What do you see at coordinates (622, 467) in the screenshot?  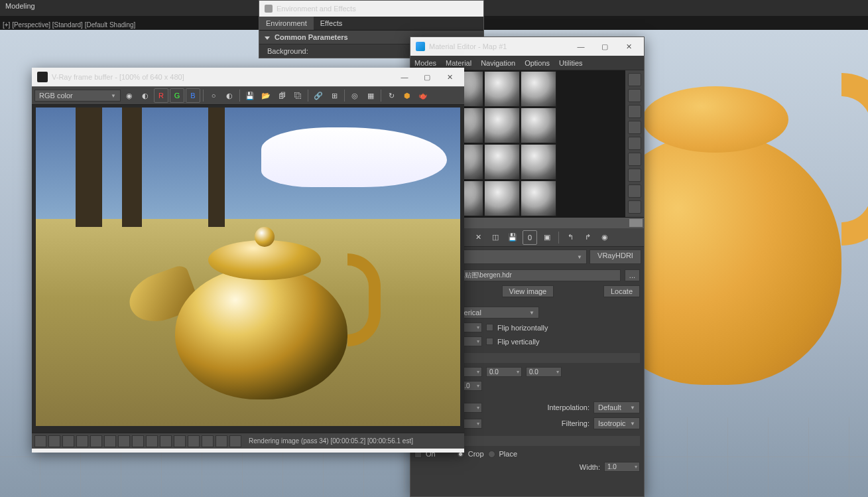 I see `width-spinner: 1.0` at bounding box center [622, 467].